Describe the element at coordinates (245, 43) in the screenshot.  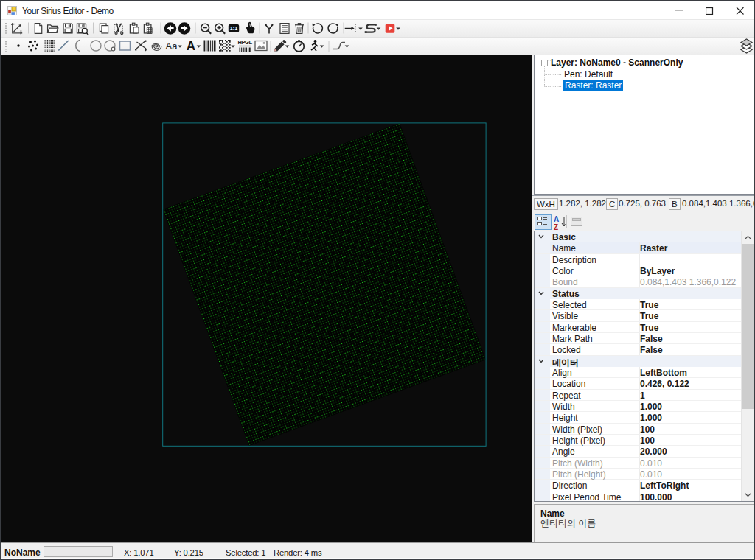
I see `svg-text: HPGL` at that location.